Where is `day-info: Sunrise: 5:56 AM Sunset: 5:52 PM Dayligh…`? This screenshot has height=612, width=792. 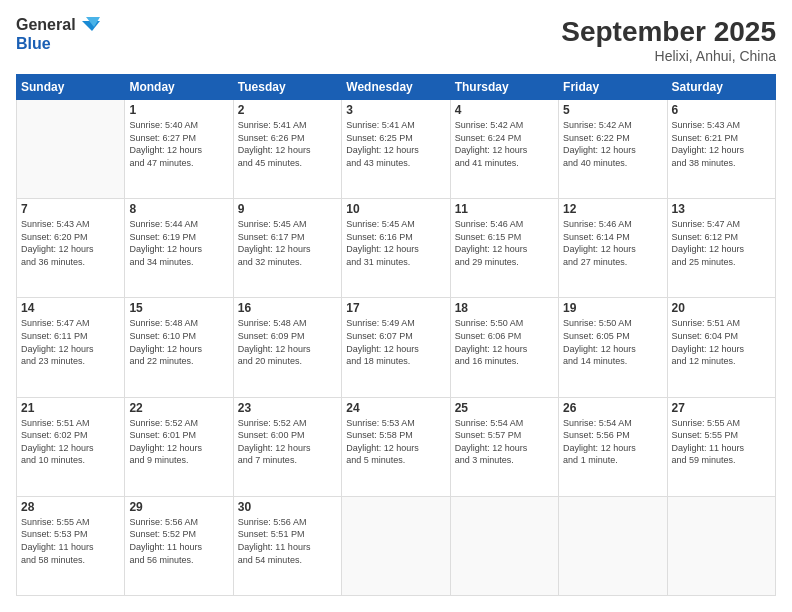 day-info: Sunrise: 5:56 AM Sunset: 5:52 PM Dayligh… is located at coordinates (178, 541).